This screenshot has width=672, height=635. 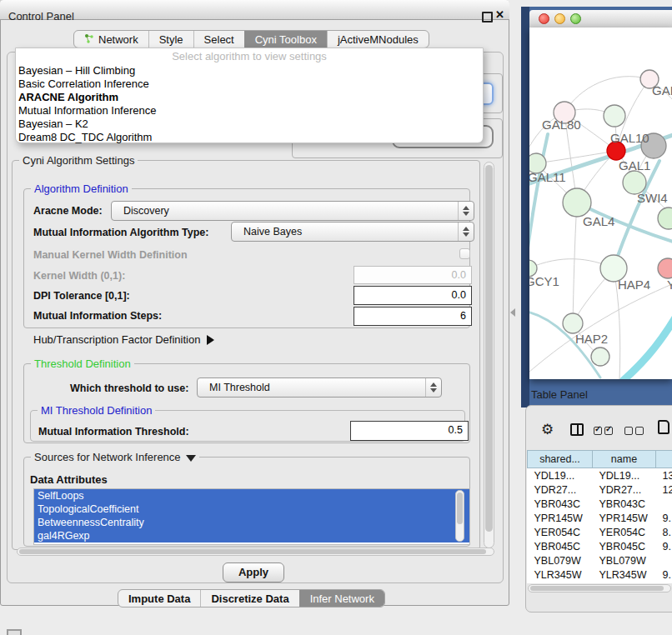 What do you see at coordinates (249, 111) in the screenshot?
I see `dropdown-item: Mutual Information Inference` at bounding box center [249, 111].